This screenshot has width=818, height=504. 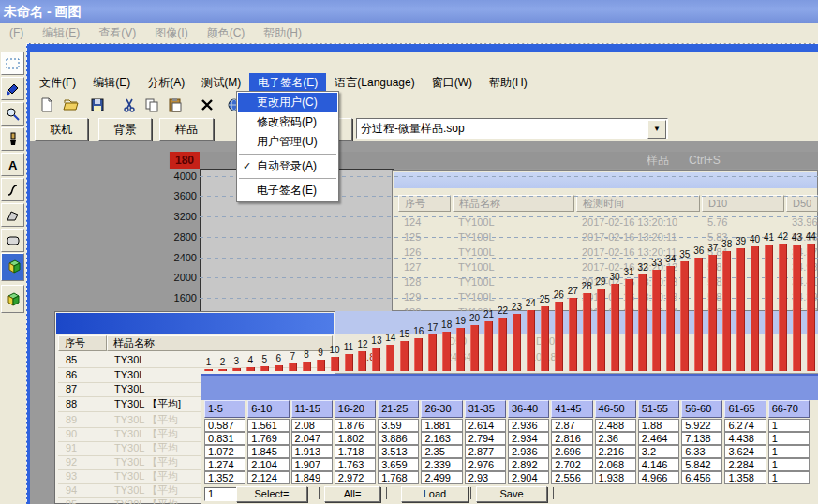 What do you see at coordinates (13, 165) in the screenshot?
I see `svg-text: A` at bounding box center [13, 165].